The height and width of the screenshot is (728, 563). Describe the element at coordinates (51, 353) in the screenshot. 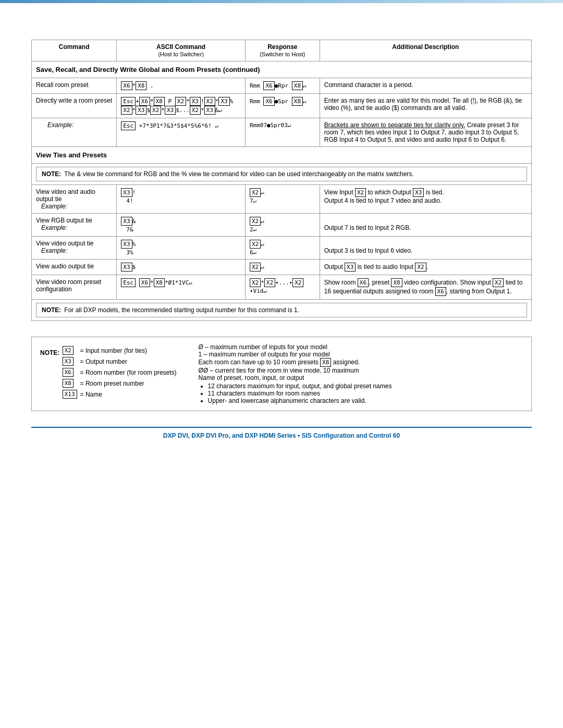

I see `legend-note-label: NOTE:` at that location.